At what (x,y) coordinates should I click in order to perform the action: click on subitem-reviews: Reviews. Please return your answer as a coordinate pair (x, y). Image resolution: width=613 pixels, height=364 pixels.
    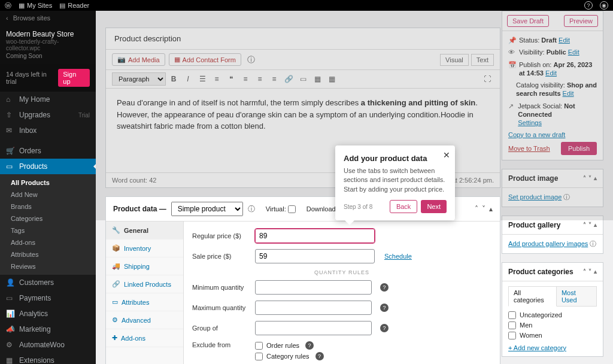
    Looking at the image, I should click on (48, 266).